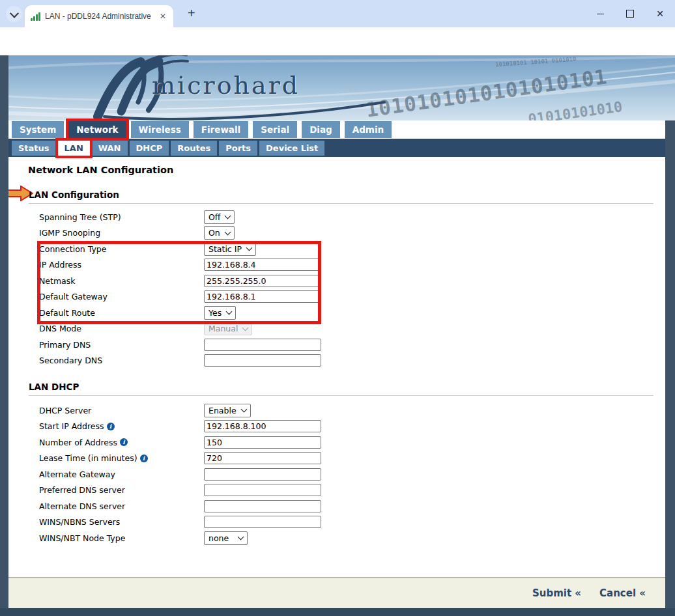 The height and width of the screenshot is (616, 675). Describe the element at coordinates (219, 217) in the screenshot. I see `spanning-tree-stp-select: Off` at that location.